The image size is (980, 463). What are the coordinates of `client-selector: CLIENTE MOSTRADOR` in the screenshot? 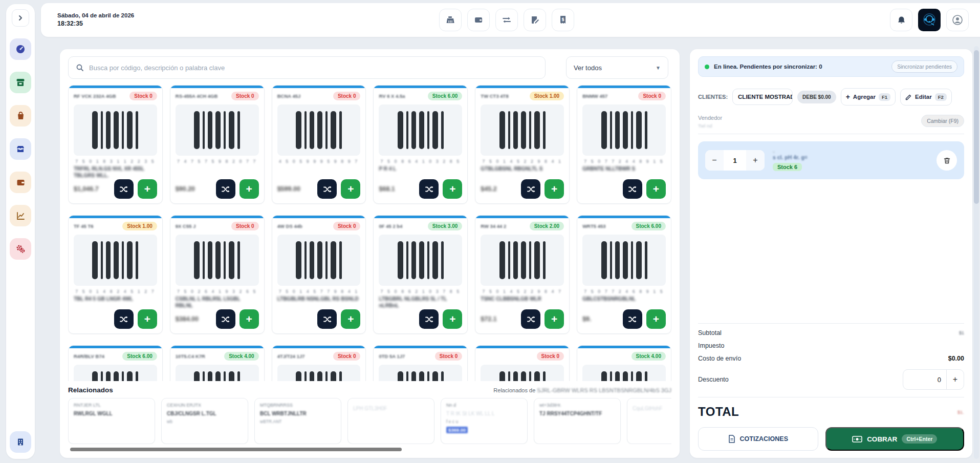 It's located at (763, 97).